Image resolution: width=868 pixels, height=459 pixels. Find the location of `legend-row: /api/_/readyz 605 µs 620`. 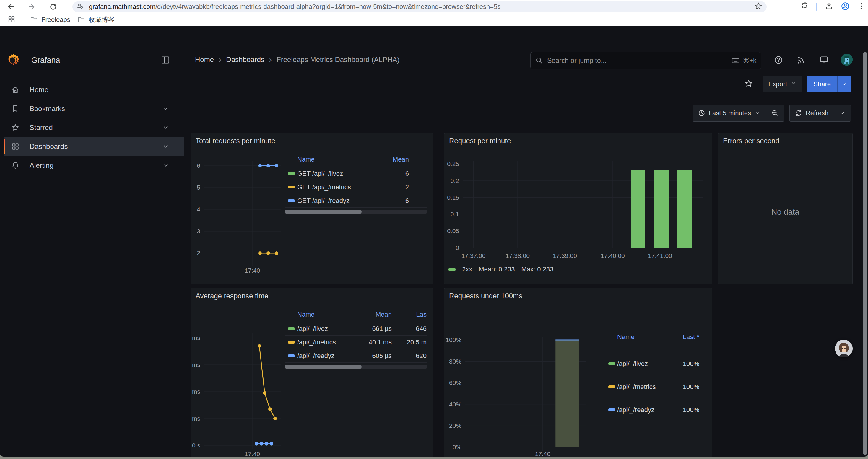

legend-row: /api/_/readyz 605 µs 620 is located at coordinates (356, 356).